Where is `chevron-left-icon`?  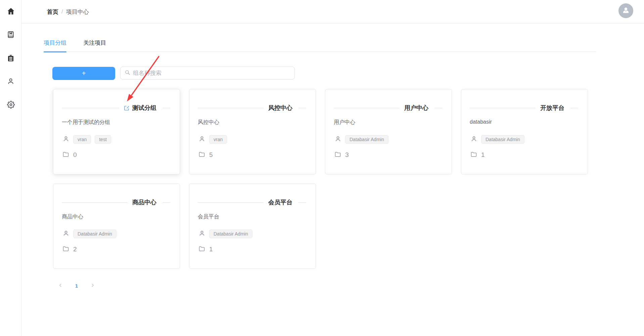 chevron-left-icon is located at coordinates (60, 286).